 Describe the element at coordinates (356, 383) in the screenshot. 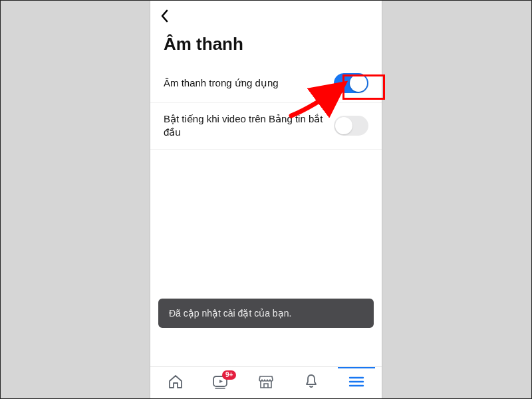

I see `menu-icon` at that location.